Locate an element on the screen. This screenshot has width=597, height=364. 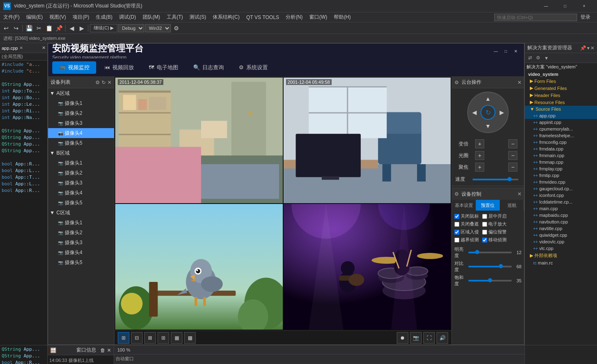
tree-item-c-cam5: 📷 摄像头5 is located at coordinates (81, 262).